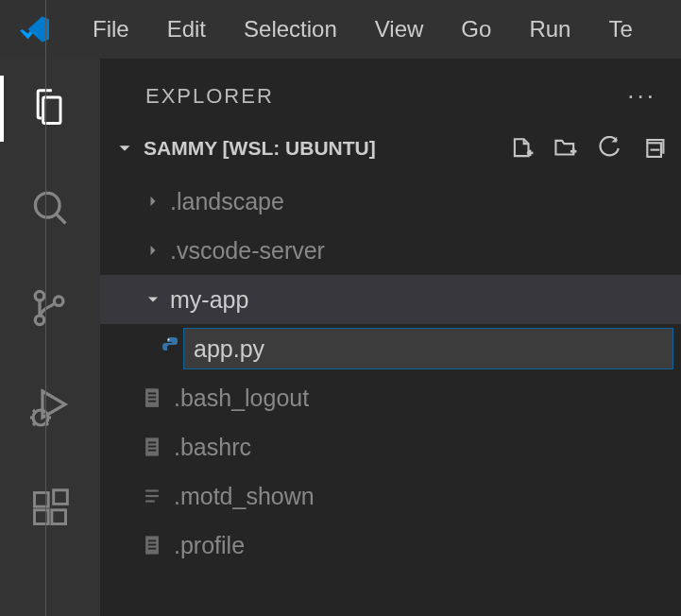 The height and width of the screenshot is (616, 681). What do you see at coordinates (50, 337) in the screenshot?
I see `activity-bar` at bounding box center [50, 337].